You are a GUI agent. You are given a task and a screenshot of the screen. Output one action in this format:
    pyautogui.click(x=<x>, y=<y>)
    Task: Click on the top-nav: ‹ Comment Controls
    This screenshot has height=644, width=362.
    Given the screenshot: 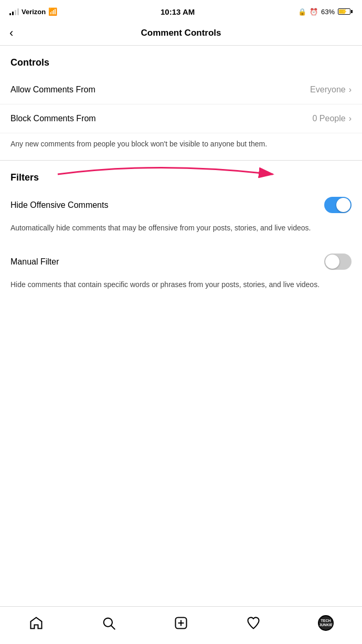 What is the action you would take?
    pyautogui.click(x=181, y=34)
    